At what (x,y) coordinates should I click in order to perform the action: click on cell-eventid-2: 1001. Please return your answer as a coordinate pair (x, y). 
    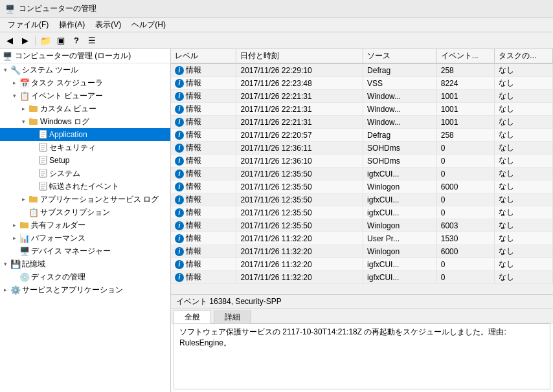
    Looking at the image, I should click on (466, 96).